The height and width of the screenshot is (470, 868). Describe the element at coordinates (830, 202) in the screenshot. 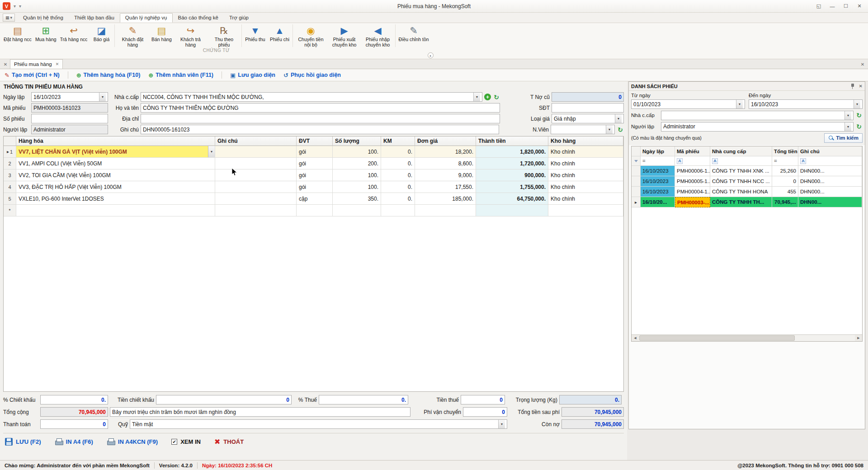

I see `cell-note: DHN00...` at that location.